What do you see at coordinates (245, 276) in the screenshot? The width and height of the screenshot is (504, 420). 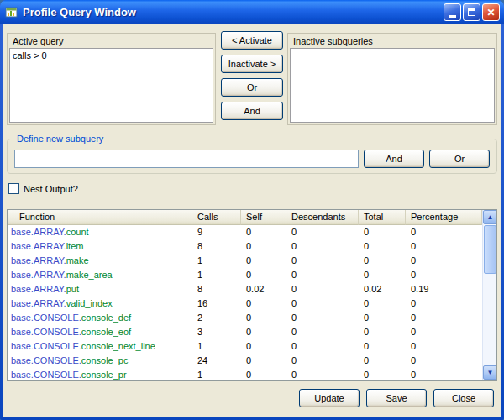 I see `table-row: base.ARRAY.make_area10000` at bounding box center [245, 276].